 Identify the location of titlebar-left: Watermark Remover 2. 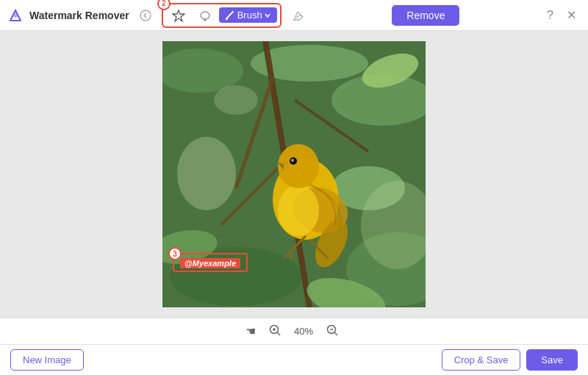
(159, 15).